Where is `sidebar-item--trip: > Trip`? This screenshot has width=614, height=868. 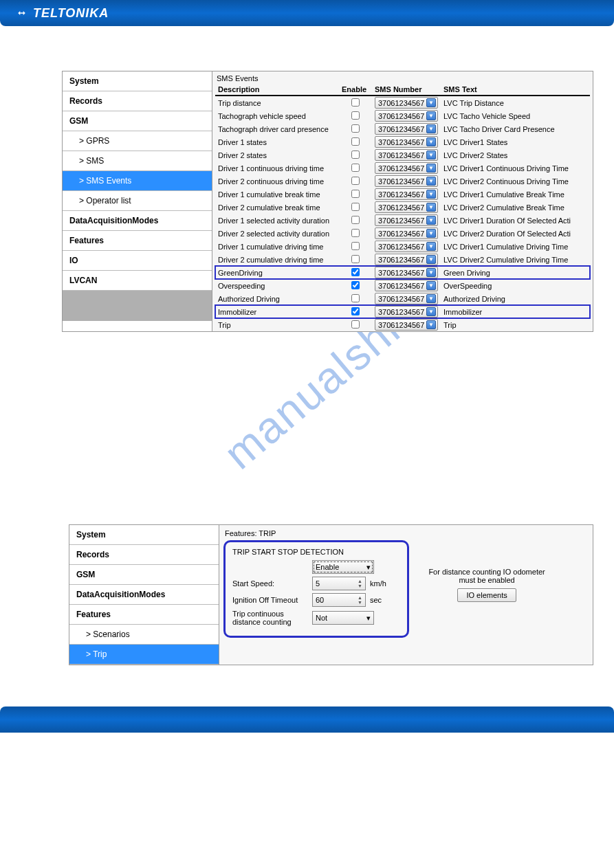
sidebar-item--trip: > Trip is located at coordinates (144, 654).